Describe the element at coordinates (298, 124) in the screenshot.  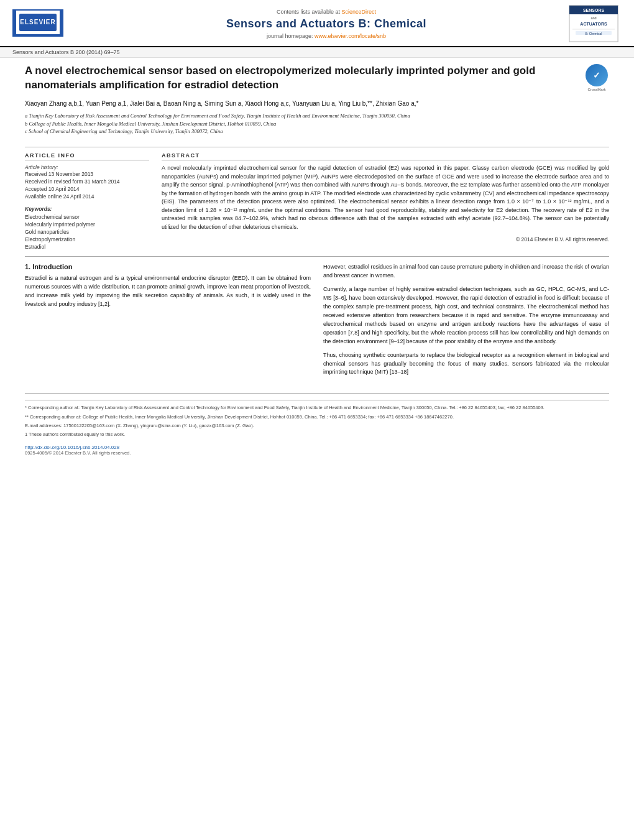
I see `affiliation-b: b College of Public Health, Inner Mongol…` at that location.